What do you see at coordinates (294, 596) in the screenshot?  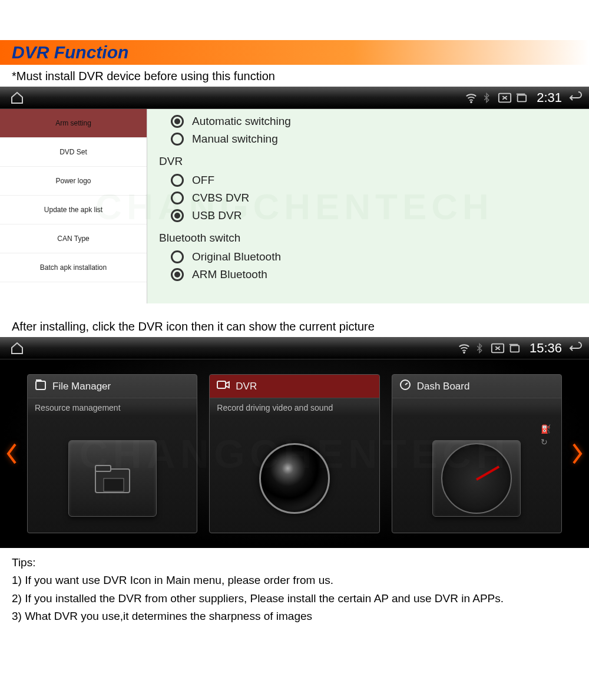 I see `tips-section: Tips: 1) If you want use DVR Icon in Mai…` at bounding box center [294, 596].